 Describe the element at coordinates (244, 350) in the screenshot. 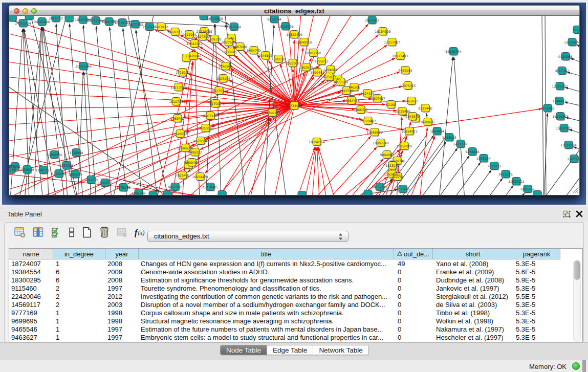

I see `tab-node-table: Node Table` at that location.